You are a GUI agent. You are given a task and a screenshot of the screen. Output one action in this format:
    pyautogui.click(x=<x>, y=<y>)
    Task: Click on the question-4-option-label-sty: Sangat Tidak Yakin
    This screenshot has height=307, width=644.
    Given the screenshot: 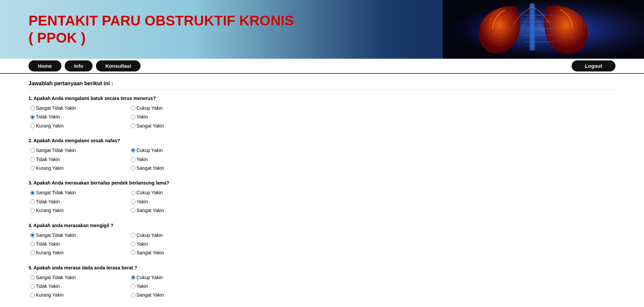 What is the action you would take?
    pyautogui.click(x=56, y=235)
    